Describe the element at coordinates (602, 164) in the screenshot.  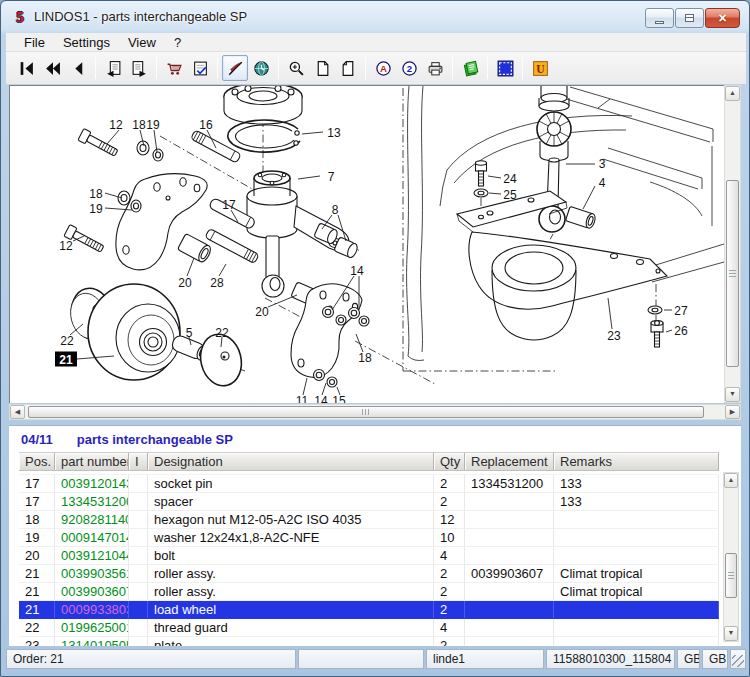
I see `diagram-callout-3: 3` at that location.